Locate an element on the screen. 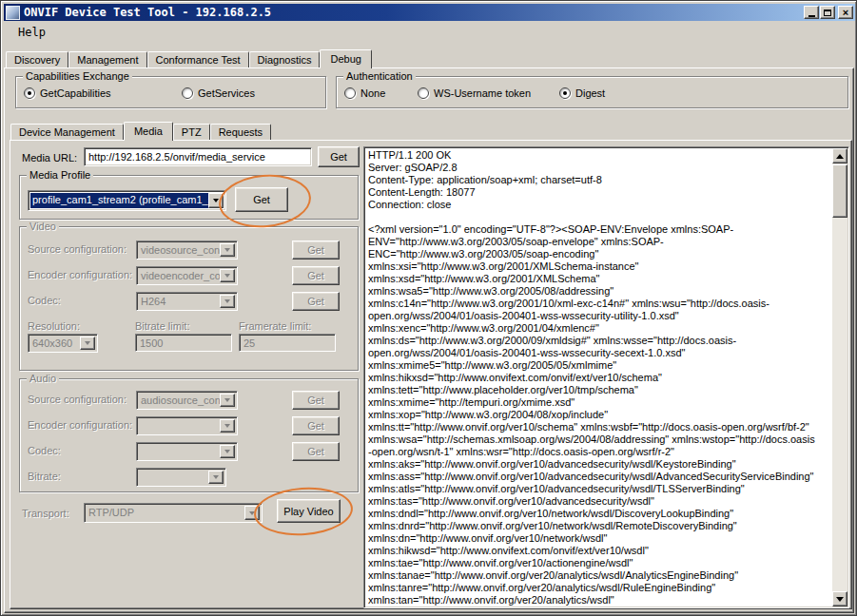 This screenshot has height=616, width=857. radio-ws-username-token: WS-Username token is located at coordinates (474, 93).